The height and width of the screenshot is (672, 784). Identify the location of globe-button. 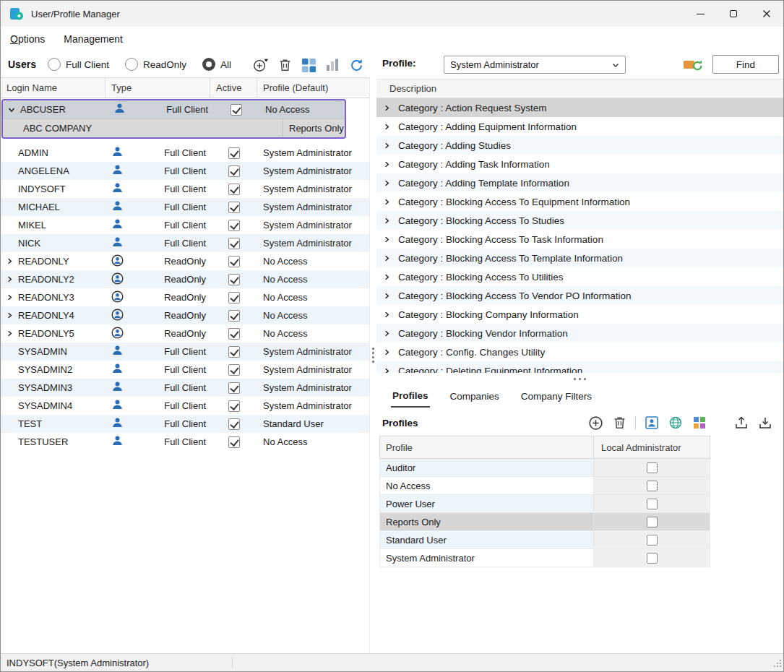
(676, 423).